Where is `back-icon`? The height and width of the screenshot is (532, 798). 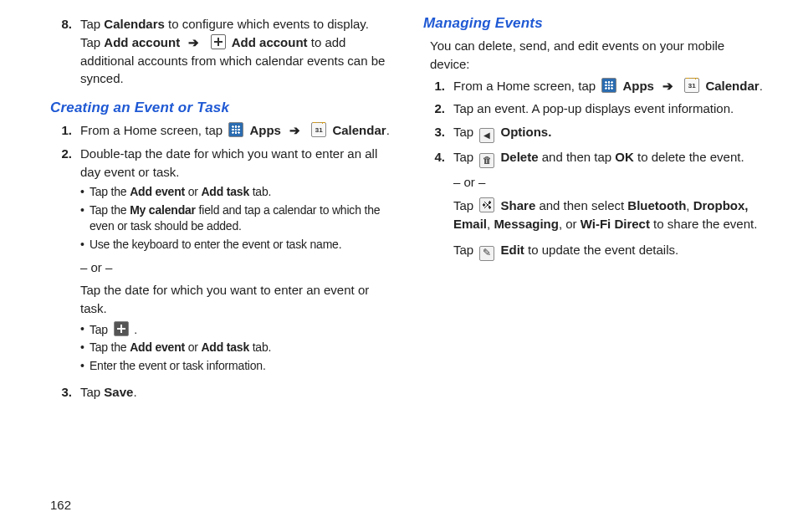 back-icon is located at coordinates (487, 136).